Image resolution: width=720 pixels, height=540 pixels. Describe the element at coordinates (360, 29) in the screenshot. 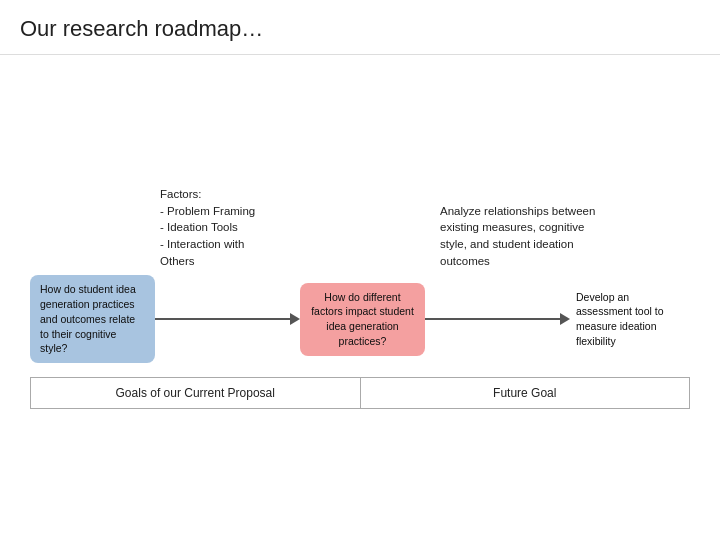

I see `page-title: Our research roadmap…` at that location.